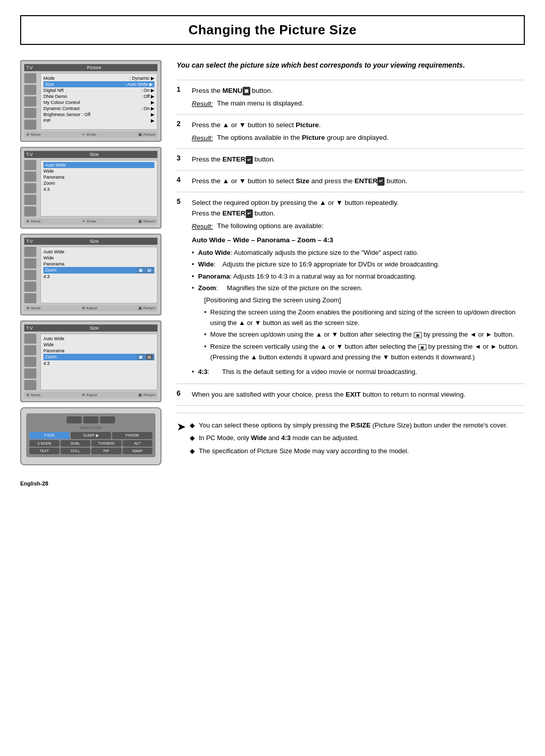 The width and height of the screenshot is (545, 756). Describe the element at coordinates (358, 181) in the screenshot. I see `step-4-content: Press the ▲ or ▼ button to select Size a…` at that location.